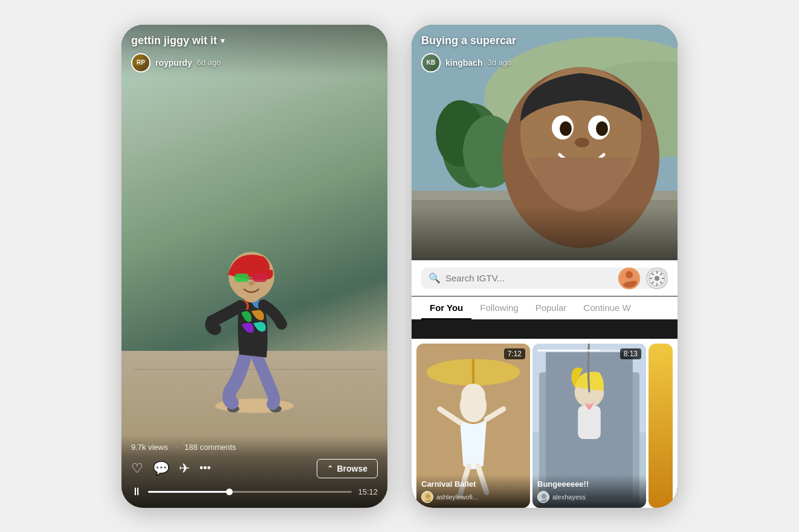  Describe the element at coordinates (515, 354) in the screenshot. I see `thumb1-duration: 7:12` at that location.